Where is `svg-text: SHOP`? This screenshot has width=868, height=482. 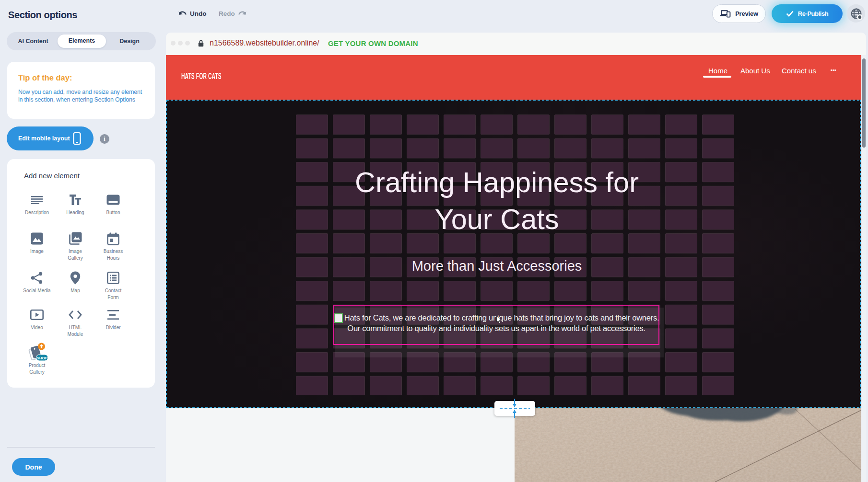
svg-text: SHOP is located at coordinates (42, 358).